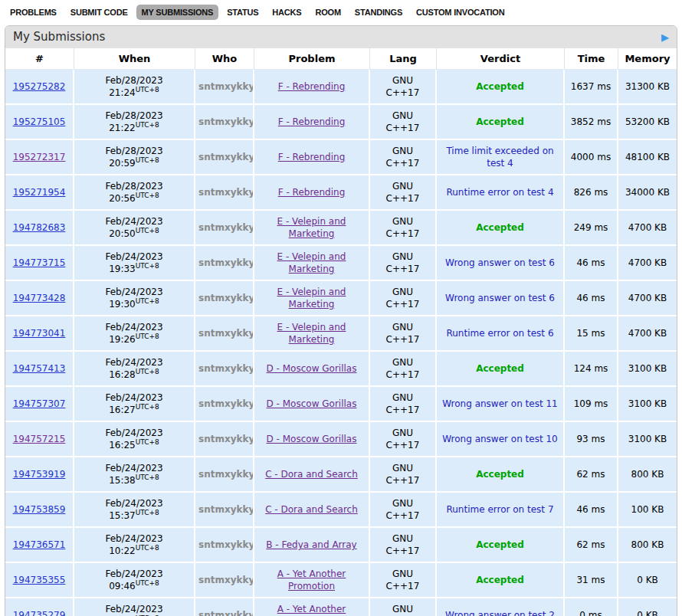 This screenshot has height=616, width=682. Describe the element at coordinates (500, 404) in the screenshot. I see `verdict-label: Wrong answer on test 11` at that location.